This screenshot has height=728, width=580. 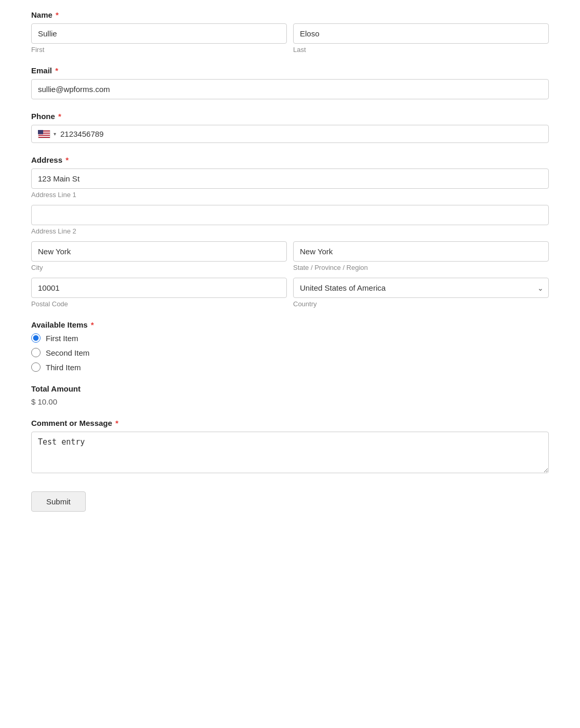 I want to click on submit-button: Submit, so click(x=58, y=501).